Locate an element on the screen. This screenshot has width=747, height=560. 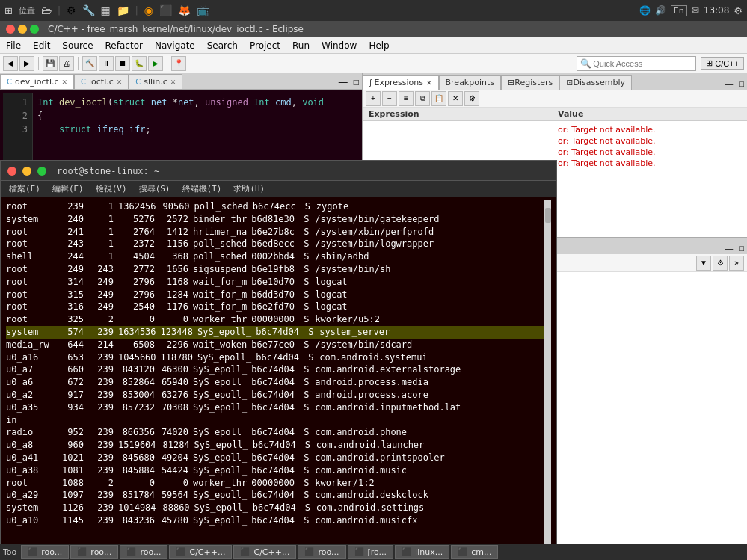
term-menu-search: 搜尋(S) is located at coordinates (155, 188).